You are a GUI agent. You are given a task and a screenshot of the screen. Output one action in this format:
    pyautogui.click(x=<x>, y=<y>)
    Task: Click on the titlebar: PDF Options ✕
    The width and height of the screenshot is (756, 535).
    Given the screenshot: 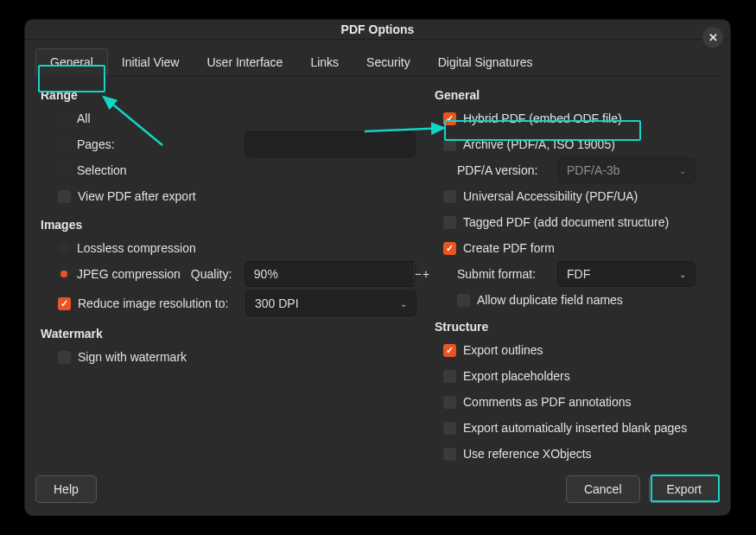 What is the action you would take?
    pyautogui.click(x=378, y=29)
    